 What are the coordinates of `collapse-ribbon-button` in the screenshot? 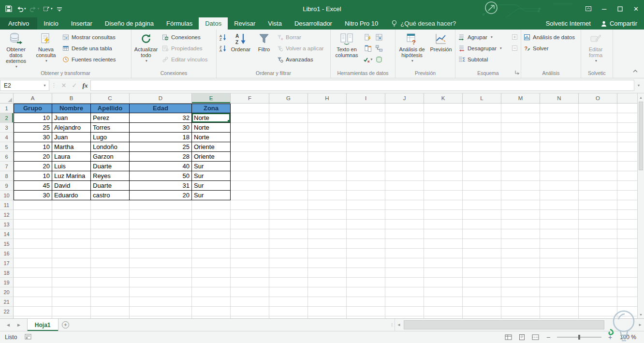 It's located at (635, 71).